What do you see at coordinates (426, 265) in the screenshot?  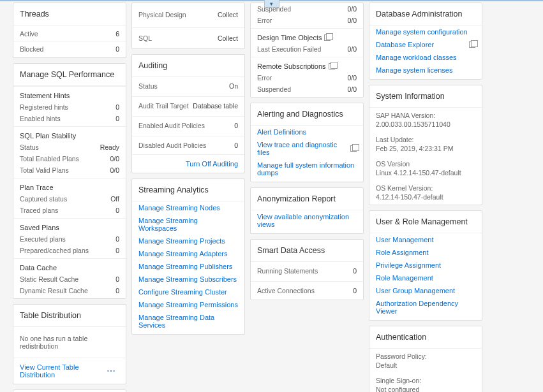 I see `privilege-assignment-link: Privilege Assignment` at bounding box center [426, 265].